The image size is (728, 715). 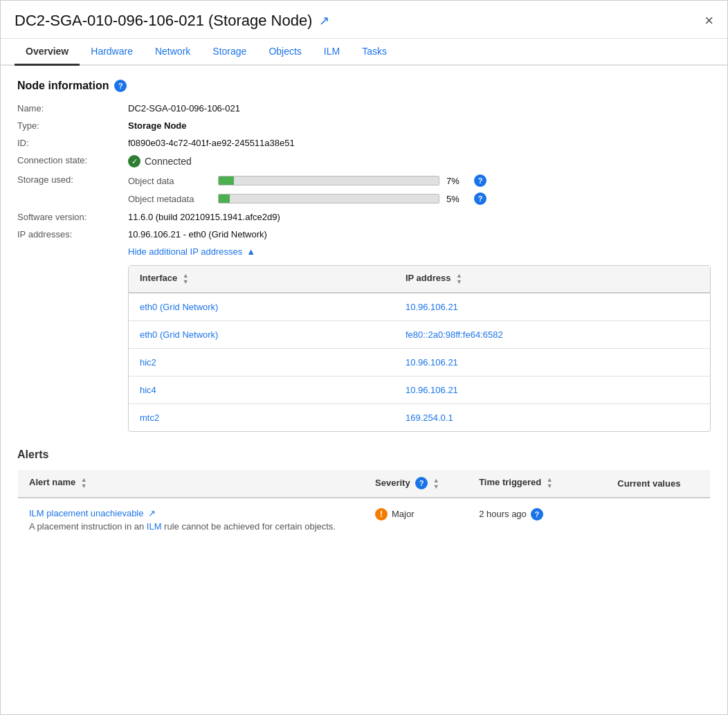 What do you see at coordinates (134, 161) in the screenshot?
I see `connected-check-icon: ✓` at bounding box center [134, 161].